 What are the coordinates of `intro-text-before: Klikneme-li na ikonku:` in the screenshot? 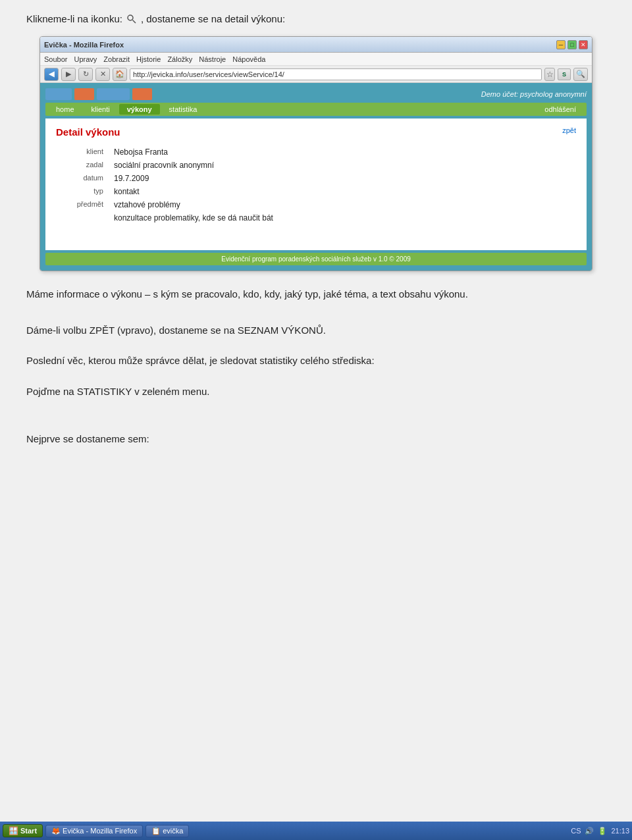 It's located at (74, 18).